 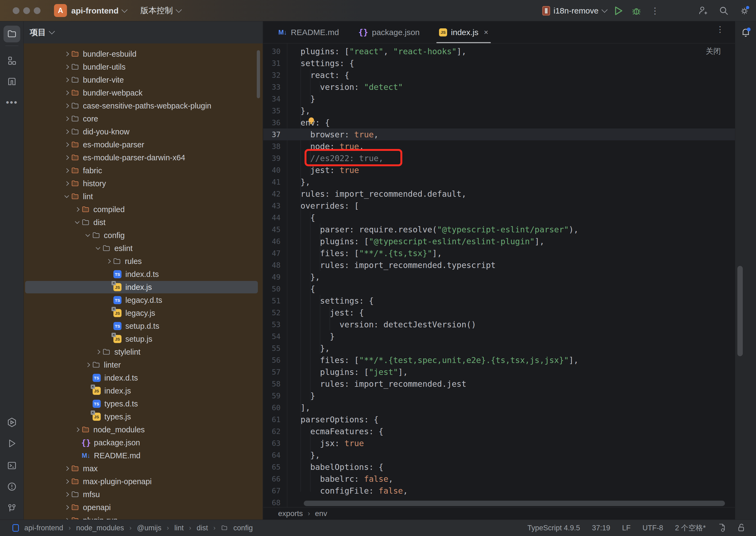 I want to click on tree-item-plugin-run: plugin-run, so click(x=143, y=517).